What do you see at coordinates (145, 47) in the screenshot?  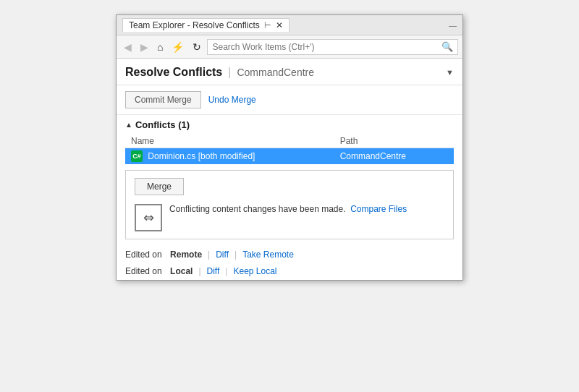 I see `forward-button: ▶` at bounding box center [145, 47].